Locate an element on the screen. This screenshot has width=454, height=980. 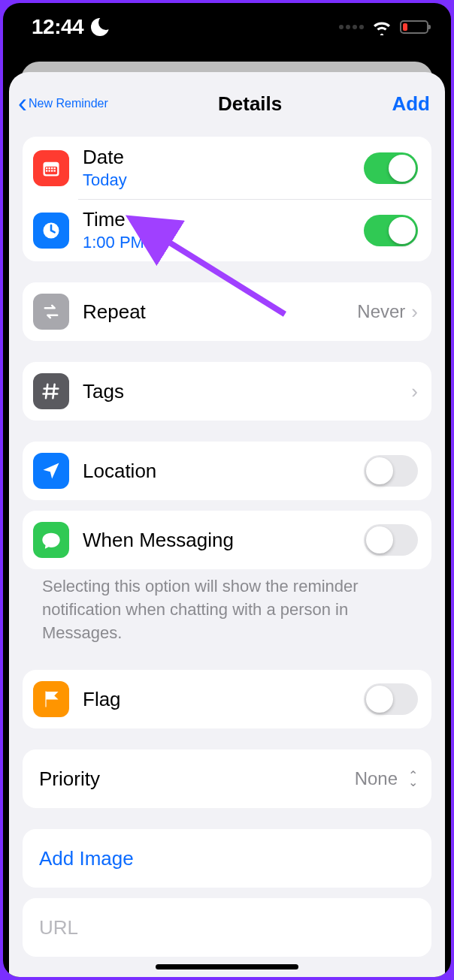
priority-row: Priority None ⌃⌄ is located at coordinates (227, 779).